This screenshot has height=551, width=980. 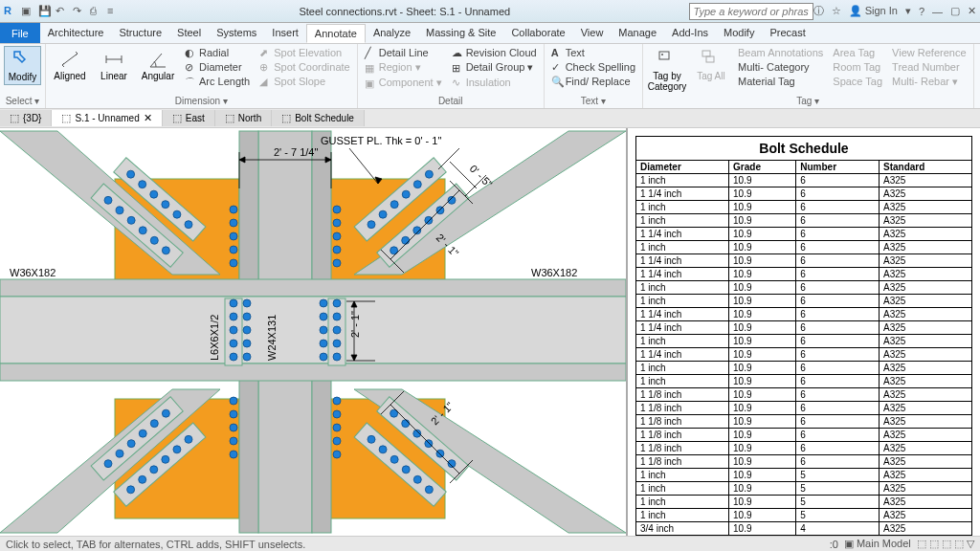 What do you see at coordinates (928, 67) in the screenshot?
I see `tread-num-button: Tread Number` at bounding box center [928, 67].